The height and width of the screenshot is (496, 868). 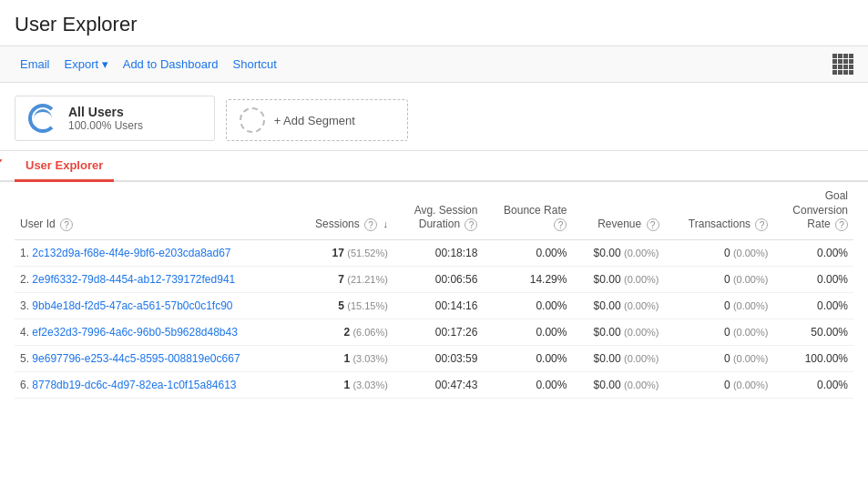 I want to click on user-id-link: 9e697796-e253-44c5-8595-008819e0c667, so click(x=136, y=359).